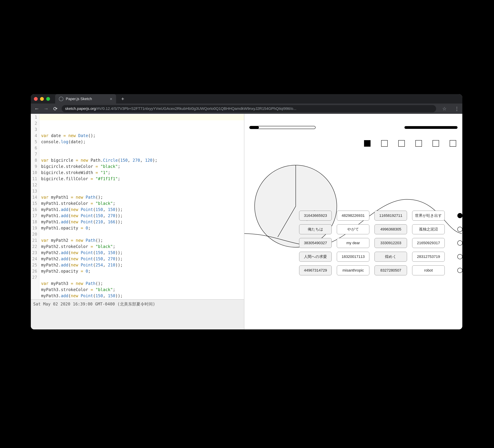 This screenshot has height=448, width=494. Describe the element at coordinates (142, 210) in the screenshot. I see `code-line: myPath1.add(new Point(37, 37));` at that location.